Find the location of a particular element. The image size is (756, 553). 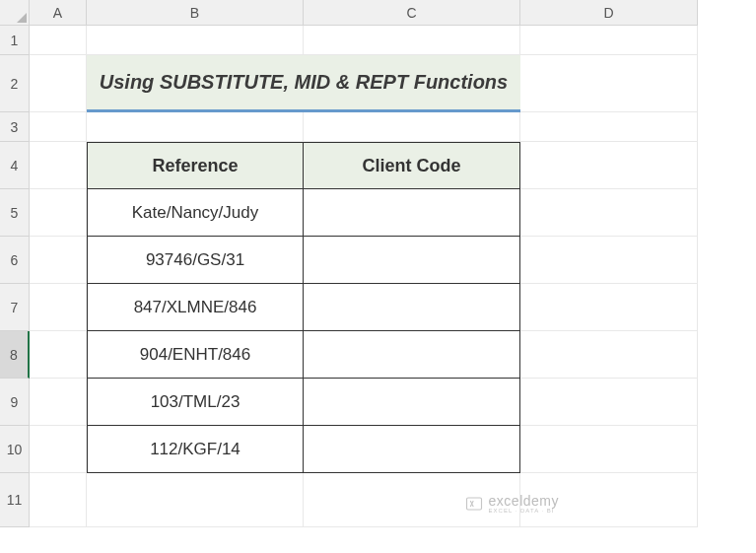

cell-a10 is located at coordinates (58, 449).